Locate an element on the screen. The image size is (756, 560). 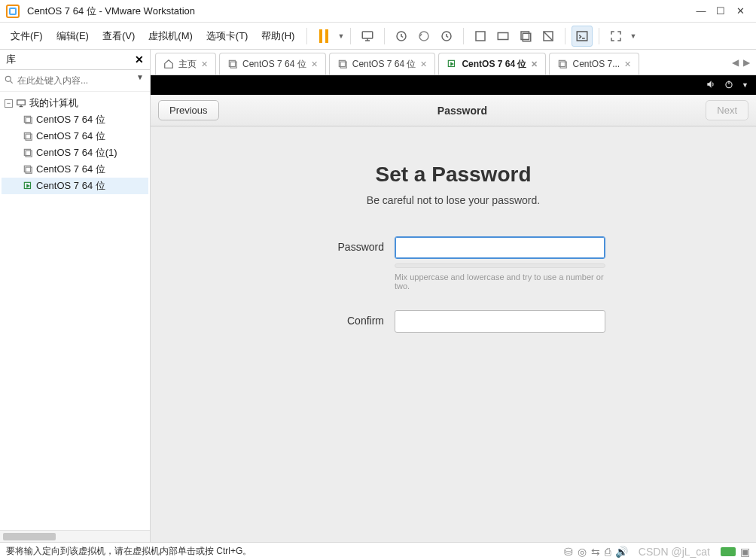
form-subtitle: Be careful not to lose your password. is located at coordinates (453, 200).